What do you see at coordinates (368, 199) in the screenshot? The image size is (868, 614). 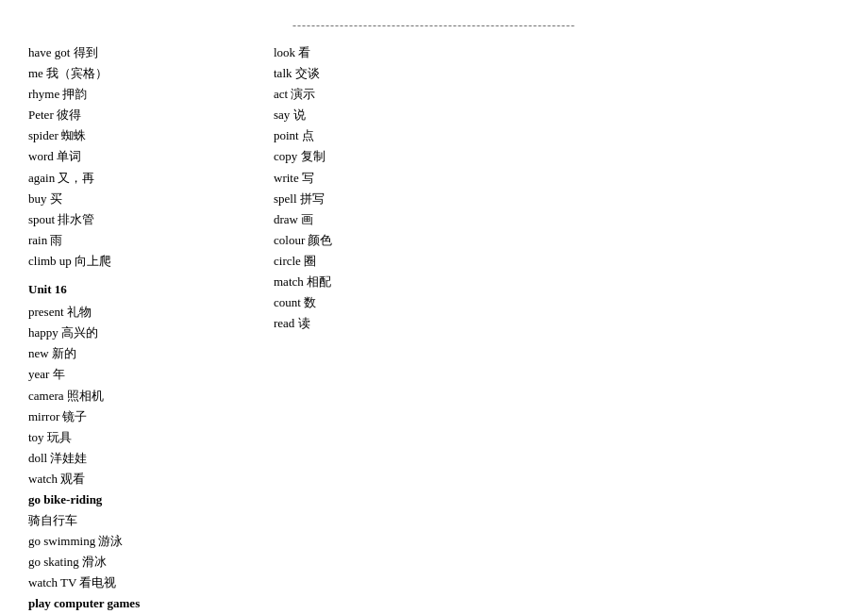 I see `list-item: spell 拼写` at bounding box center [368, 199].